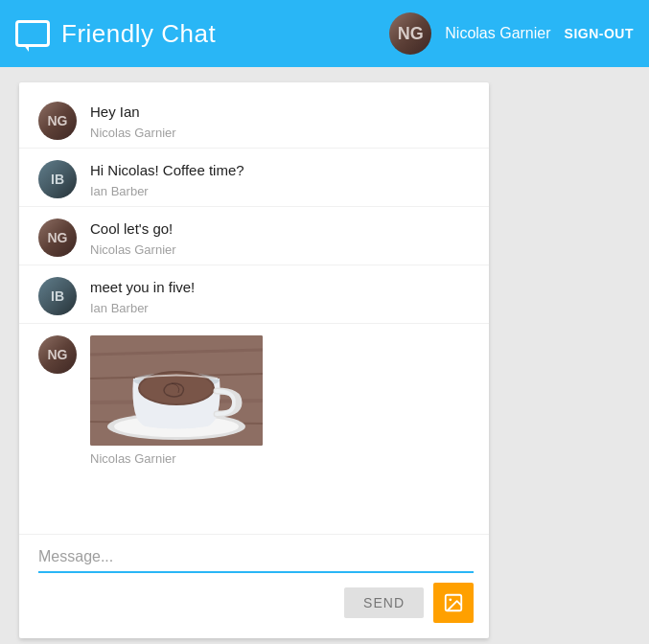 This screenshot has height=644, width=649. Describe the element at coordinates (254, 586) in the screenshot. I see `input-area: SEND` at that location.